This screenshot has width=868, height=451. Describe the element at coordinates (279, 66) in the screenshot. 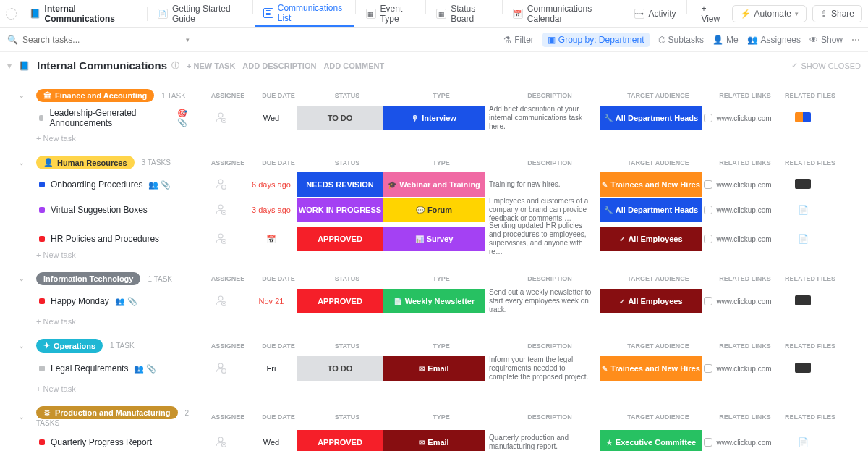

I see `add-description-button: ADD DESCRIPTION` at that location.